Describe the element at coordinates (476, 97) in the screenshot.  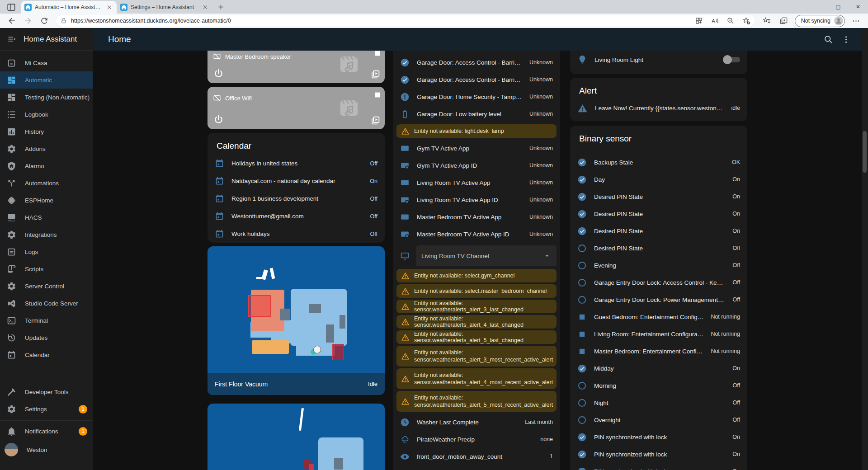
I see `entity-row: Garage Door: Home Security - Tampering, …` at that location.